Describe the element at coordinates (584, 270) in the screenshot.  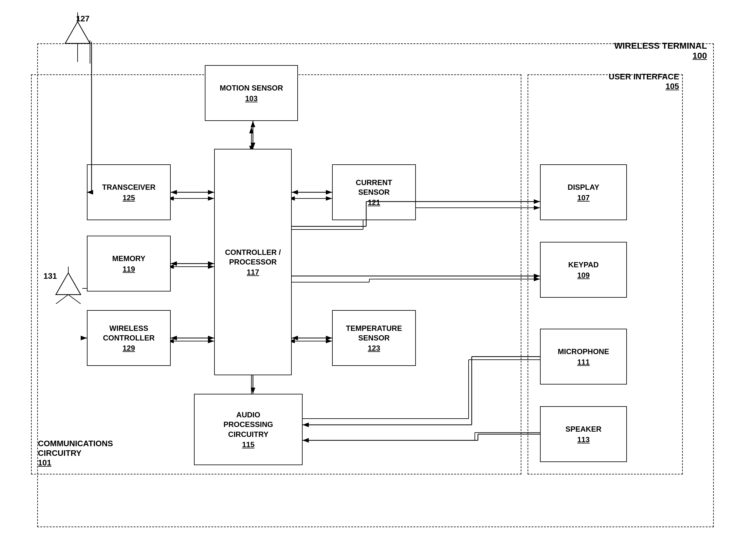
I see `keypad-box: KEYPAD 109` at that location.